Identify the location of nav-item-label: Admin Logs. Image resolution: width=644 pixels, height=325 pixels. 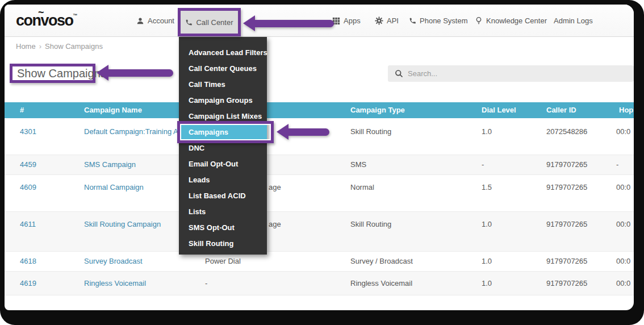
(574, 20).